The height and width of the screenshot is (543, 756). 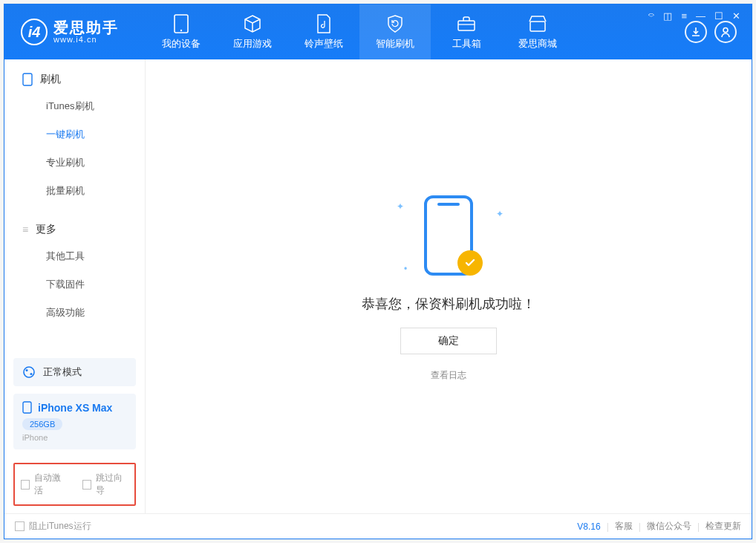 What do you see at coordinates (74, 106) in the screenshot?
I see `sidebar-item-itunes-flash: iTunes刷机` at bounding box center [74, 106].